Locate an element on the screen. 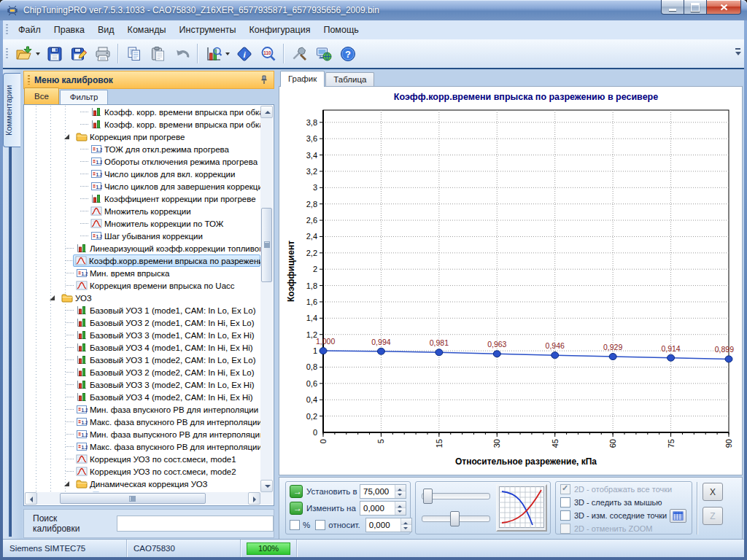 The height and width of the screenshot is (560, 747). z-axis-button: Z is located at coordinates (713, 516).